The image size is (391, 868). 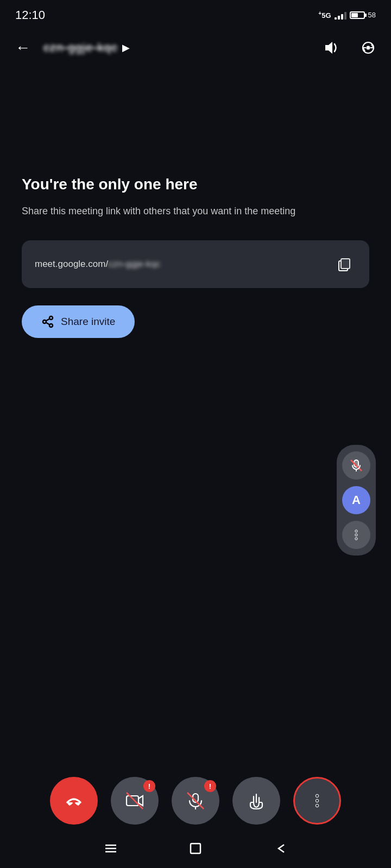 I want to click on signal-bars-icon, so click(x=340, y=15).